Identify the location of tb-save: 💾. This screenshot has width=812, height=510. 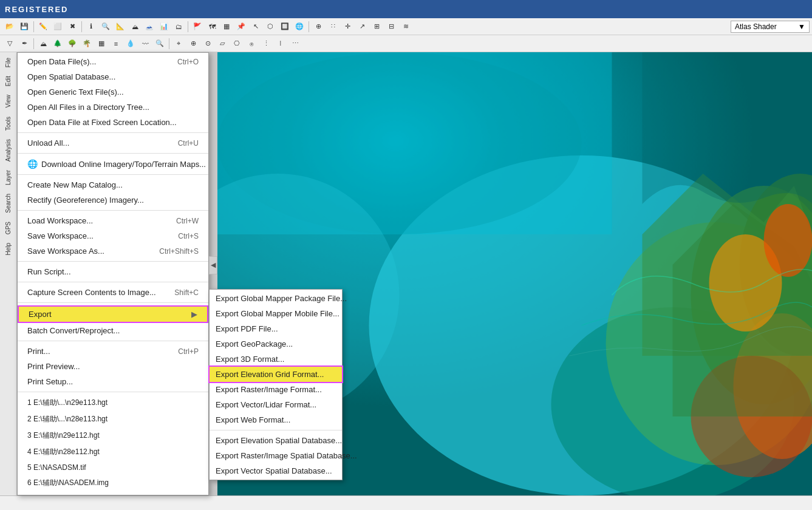
(24, 27).